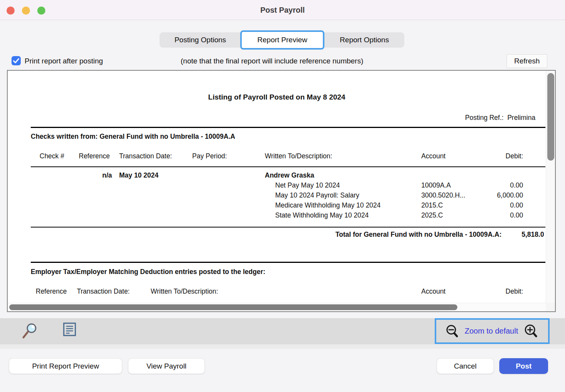 This screenshot has height=392, width=565. I want to click on col-header-check-num: Check #, so click(52, 156).